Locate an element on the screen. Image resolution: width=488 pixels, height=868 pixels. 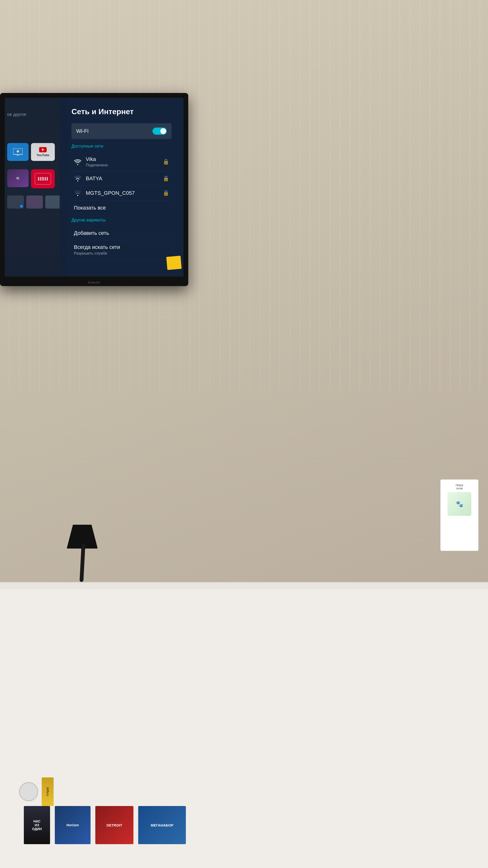
settings-title: Сеть и Интернет is located at coordinates (121, 112).